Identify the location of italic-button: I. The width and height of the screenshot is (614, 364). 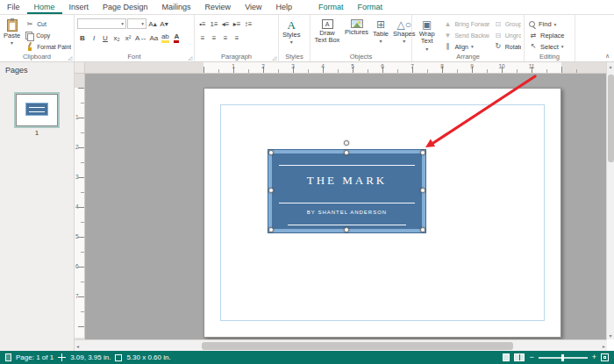
(94, 38).